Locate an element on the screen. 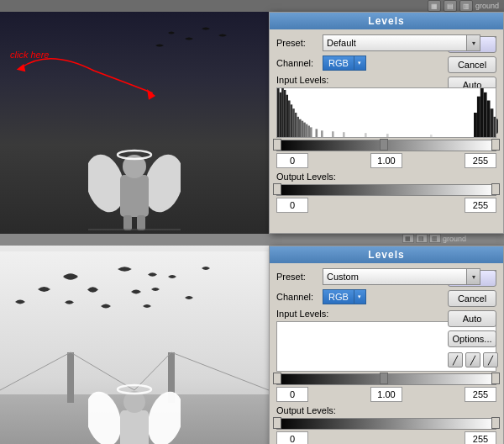 This screenshot has width=504, height=444. toolbar-icon-1: ▦ is located at coordinates (434, 6).